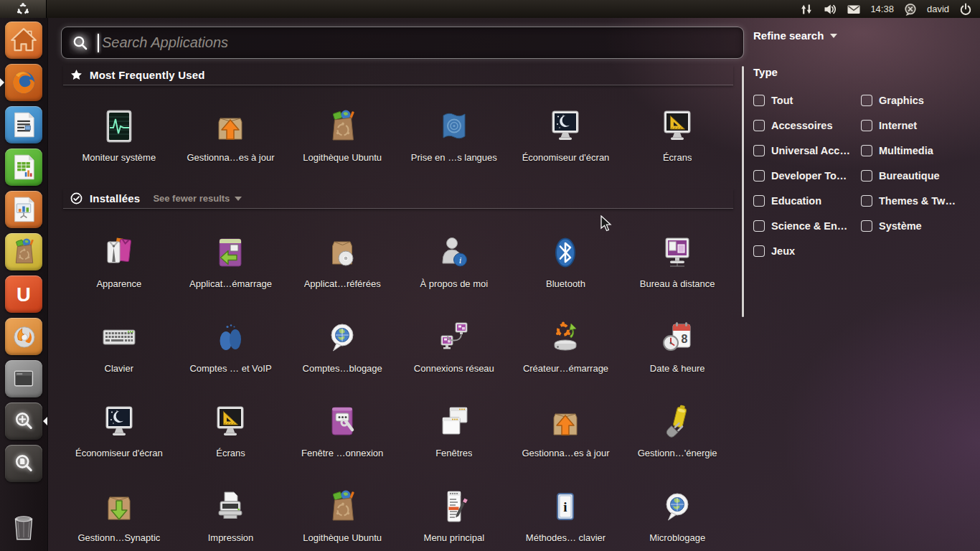 Image resolution: width=980 pixels, height=551 pixels. I want to click on app-item-comptes-et-voip: Comptes … et VoIP, so click(231, 347).